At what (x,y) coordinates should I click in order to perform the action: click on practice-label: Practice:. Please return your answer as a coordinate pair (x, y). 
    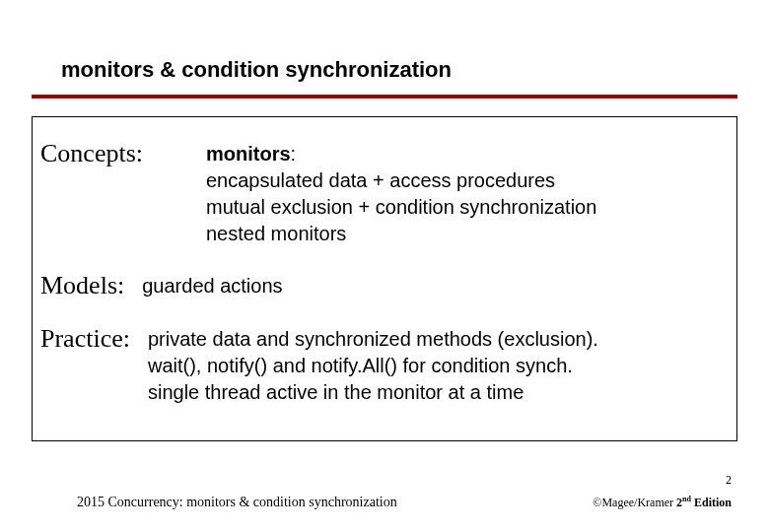
    Looking at the image, I should click on (85, 339).